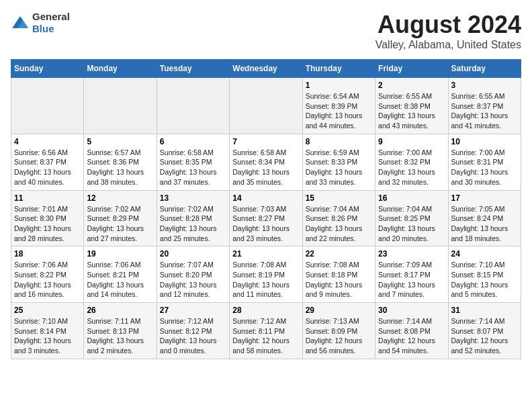 This screenshot has width=532, height=411. What do you see at coordinates (193, 198) in the screenshot?
I see `day-number: 13` at bounding box center [193, 198].